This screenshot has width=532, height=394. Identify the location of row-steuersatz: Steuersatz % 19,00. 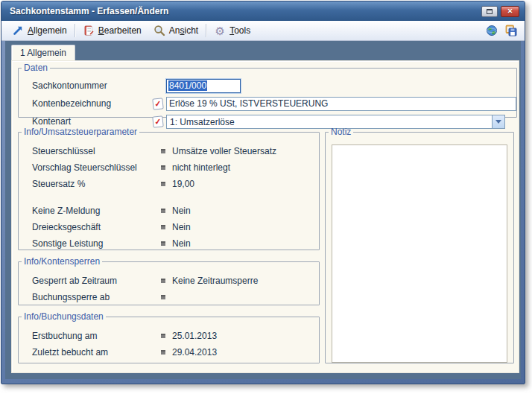
(168, 184).